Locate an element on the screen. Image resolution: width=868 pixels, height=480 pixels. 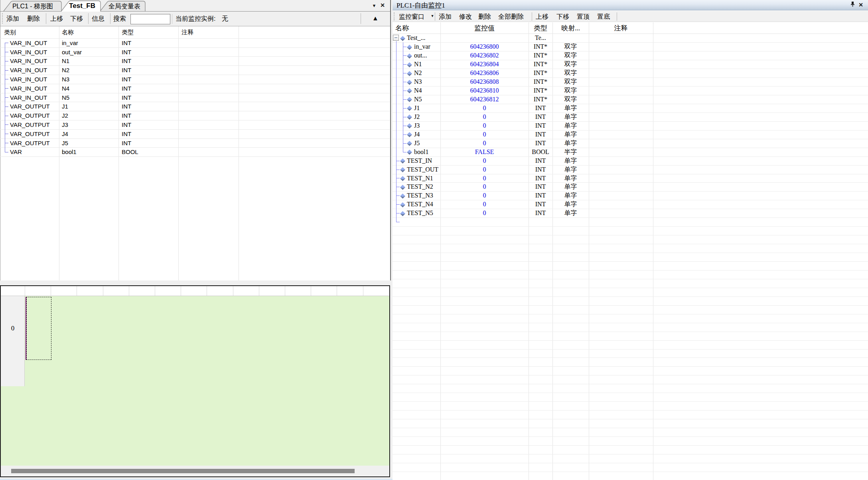
search-label: 搜索 is located at coordinates (120, 18).